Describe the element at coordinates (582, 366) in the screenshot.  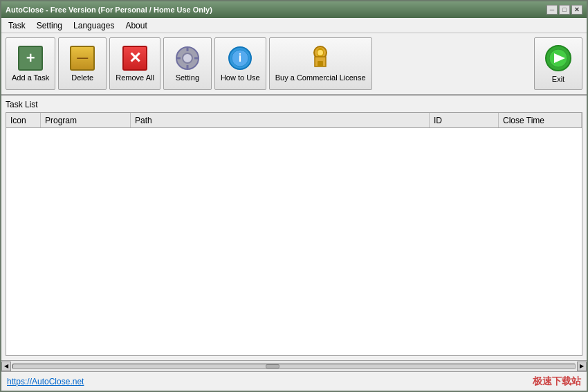
I see `scroll-right-arrow: ▶` at that location.